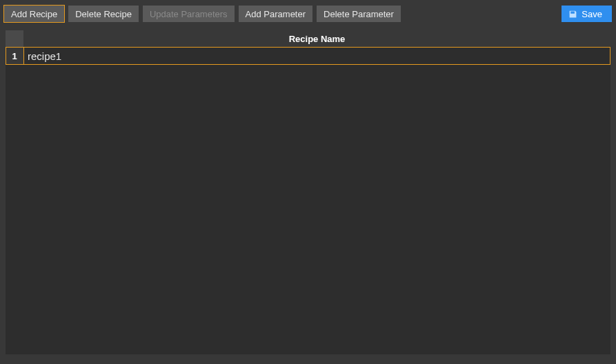 The image size is (616, 364). What do you see at coordinates (317, 39) in the screenshot?
I see `column-header-recipe-name: Recipe Name` at bounding box center [317, 39].